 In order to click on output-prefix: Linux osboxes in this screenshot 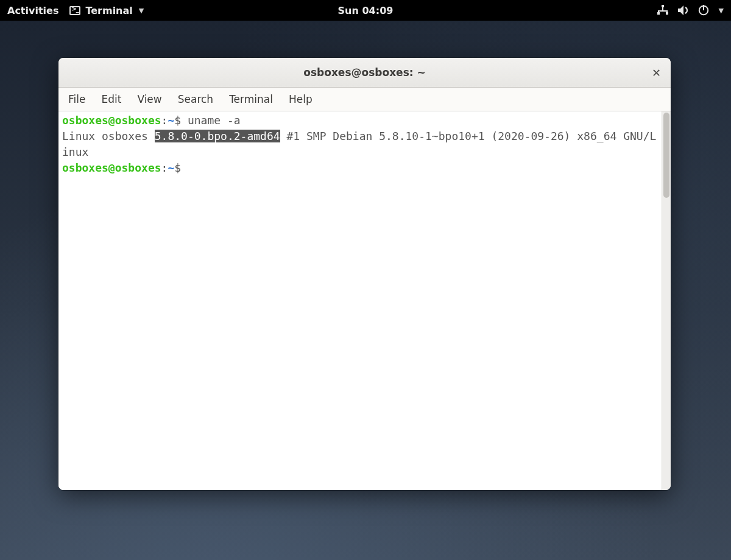, I will do `click(108, 136)`.